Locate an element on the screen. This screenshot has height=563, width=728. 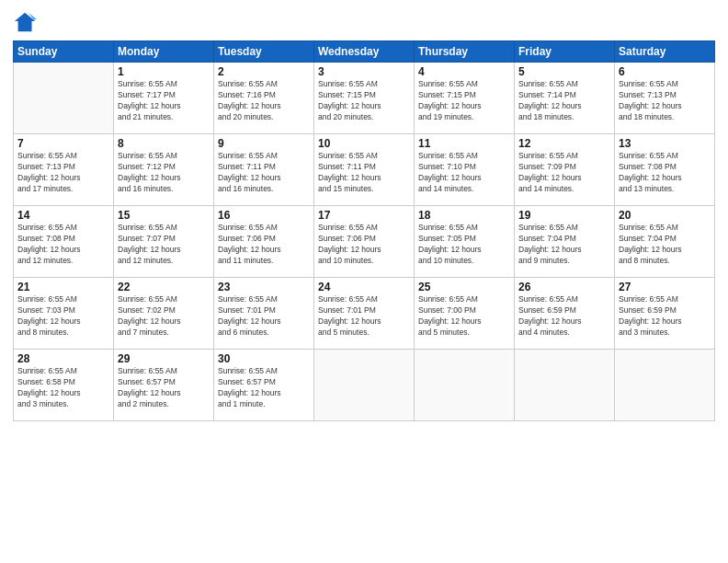
day-cell: 19Sunrise: 6:55 AM Sunset: 7:04 PM Dayli… is located at coordinates (564, 242).